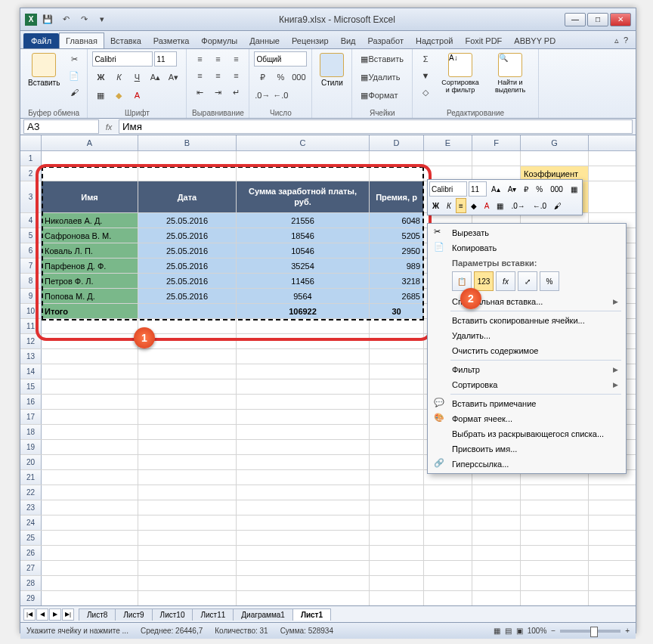  Describe the element at coordinates (90, 221) in the screenshot. I see `cell: Николаев А. Д.` at that location.